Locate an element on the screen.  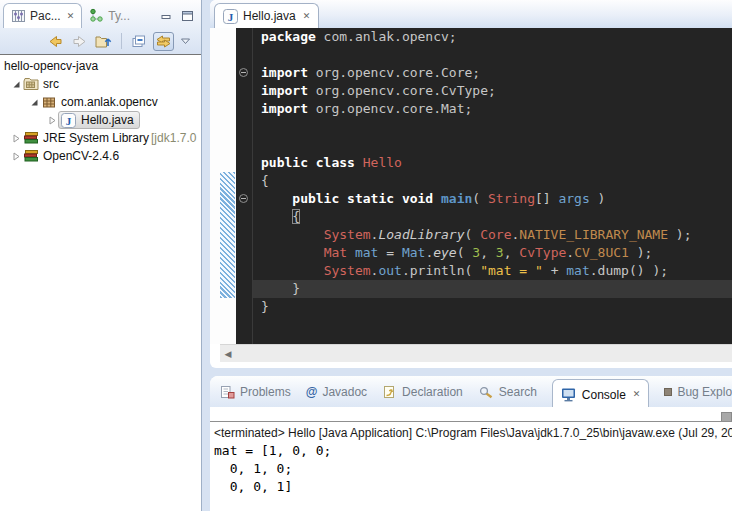
console-tab-javadoc: @Javadoc is located at coordinates (336, 392).